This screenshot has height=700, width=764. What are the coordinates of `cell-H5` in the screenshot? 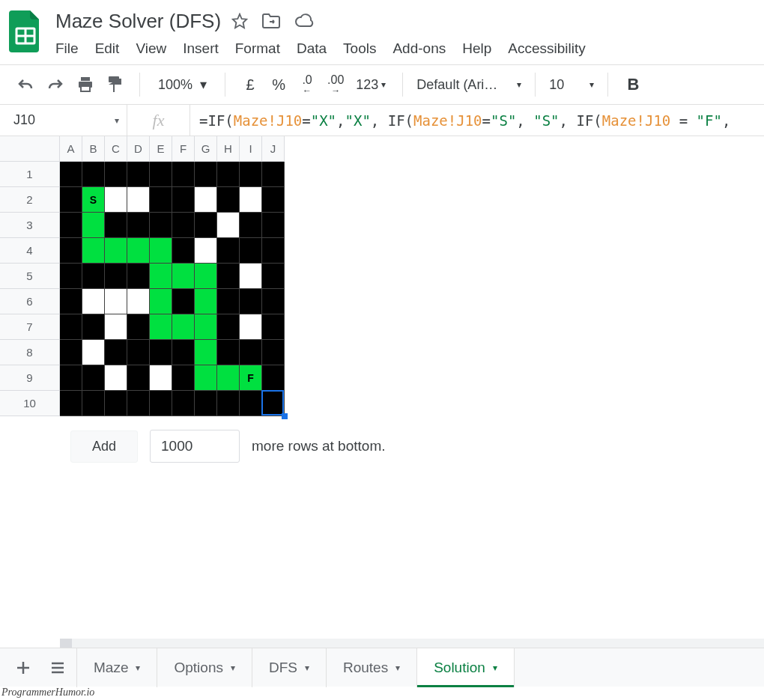 It's located at (228, 276).